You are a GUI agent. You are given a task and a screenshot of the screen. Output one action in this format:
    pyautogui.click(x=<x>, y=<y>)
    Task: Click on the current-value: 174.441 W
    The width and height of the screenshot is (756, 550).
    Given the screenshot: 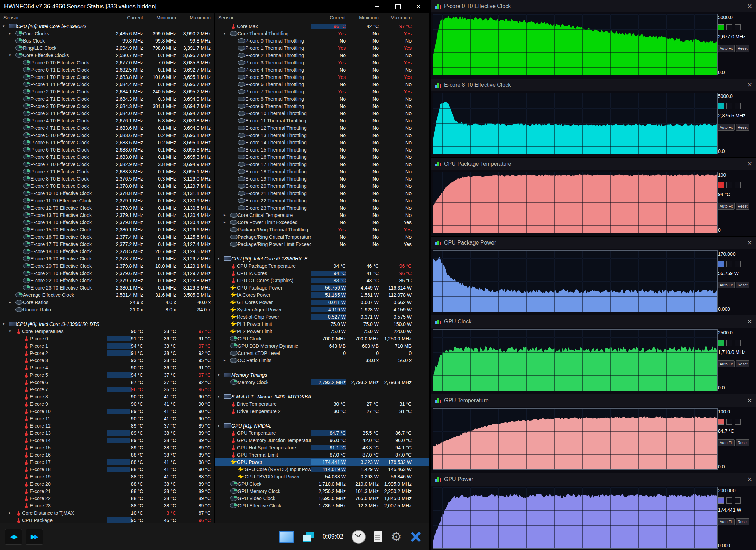 What is the action you would take?
    pyautogui.click(x=329, y=462)
    